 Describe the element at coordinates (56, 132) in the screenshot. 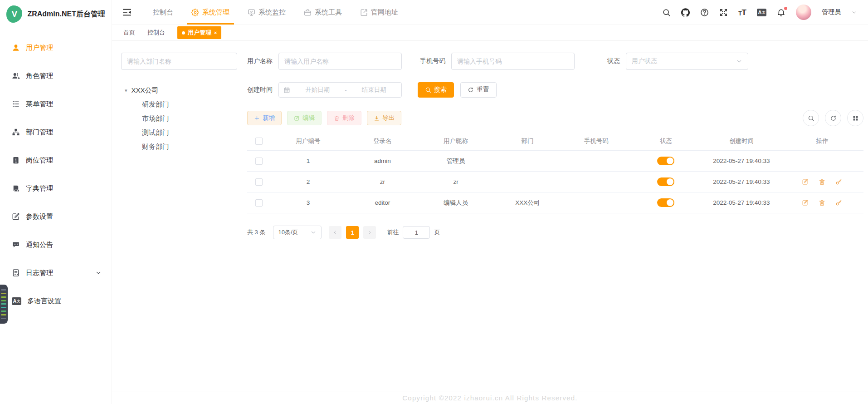

I see `sidebar-item: 部门管理` at that location.